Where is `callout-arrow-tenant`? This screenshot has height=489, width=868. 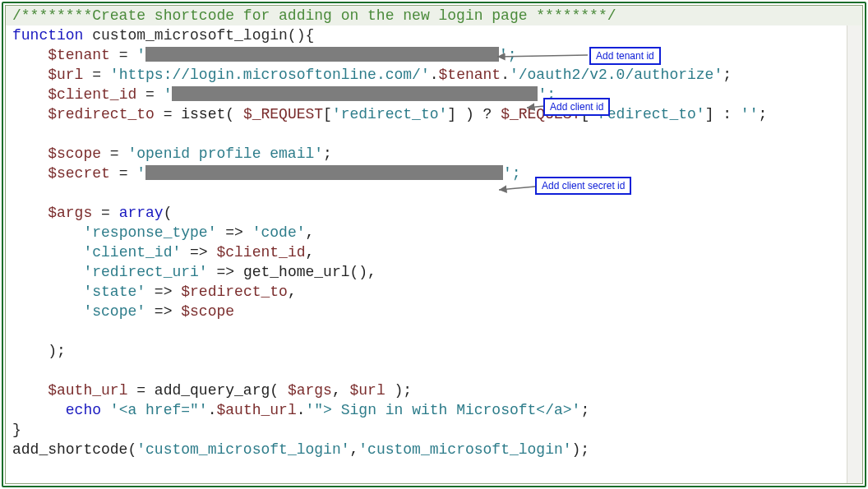
callout-arrow-tenant is located at coordinates (545, 55).